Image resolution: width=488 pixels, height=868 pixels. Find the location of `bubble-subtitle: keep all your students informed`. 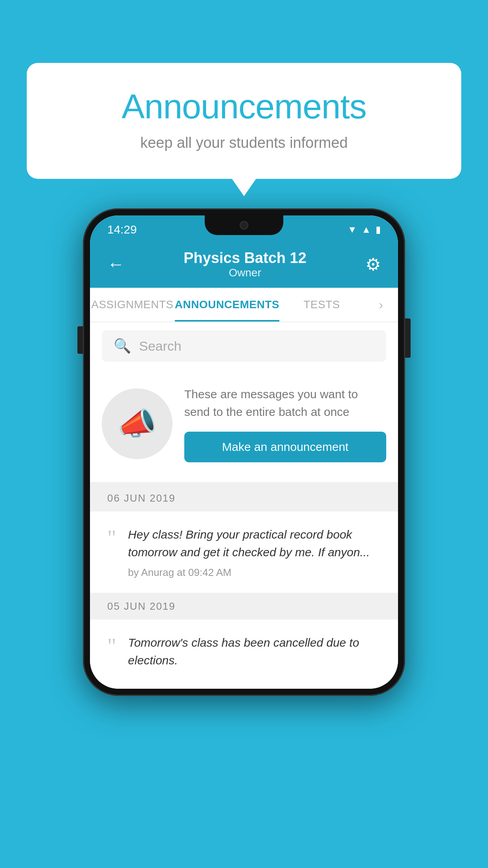

bubble-subtitle: keep all your students informed is located at coordinates (244, 143).